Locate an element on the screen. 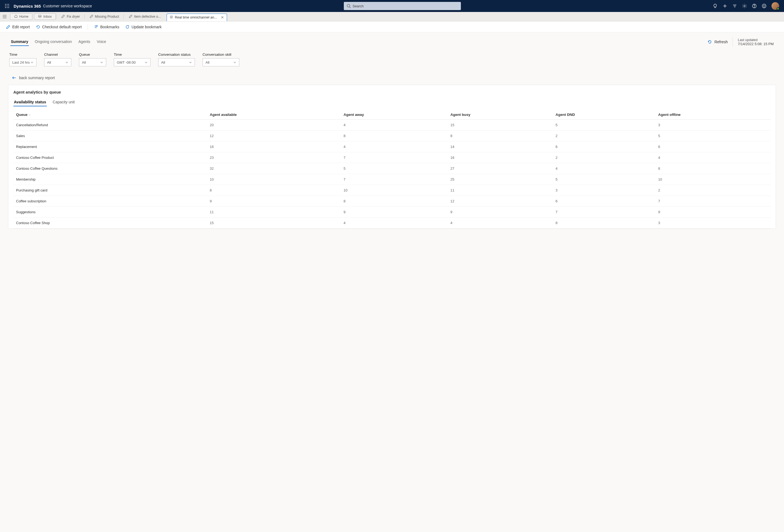 This screenshot has width=784, height=532. filter-dropdown: GMT -08:00 is located at coordinates (132, 62).